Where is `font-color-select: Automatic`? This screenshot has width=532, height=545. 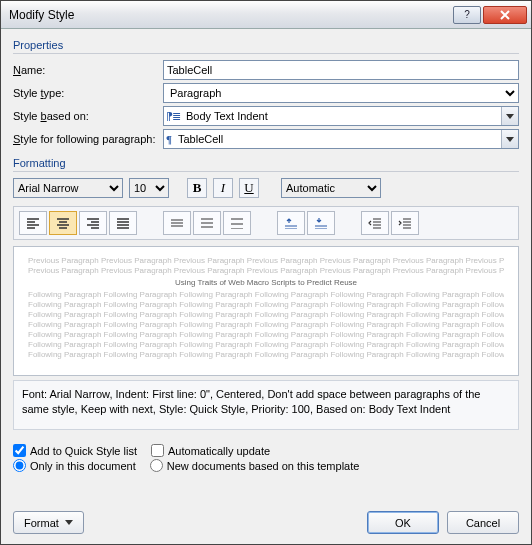
font-color-select: Automatic is located at coordinates (331, 188).